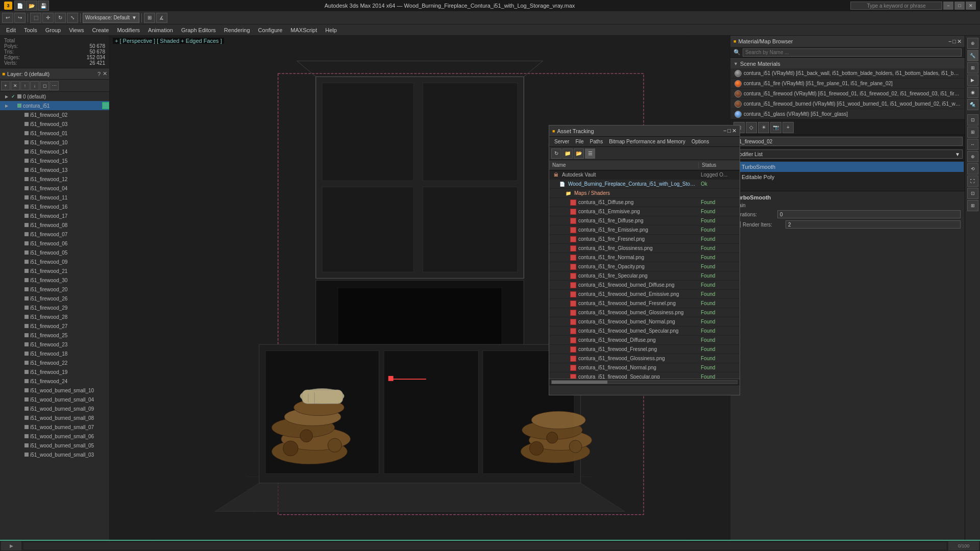 This screenshot has height=551, width=980. What do you see at coordinates (48, 18) in the screenshot?
I see `move-btn: ✛` at bounding box center [48, 18].